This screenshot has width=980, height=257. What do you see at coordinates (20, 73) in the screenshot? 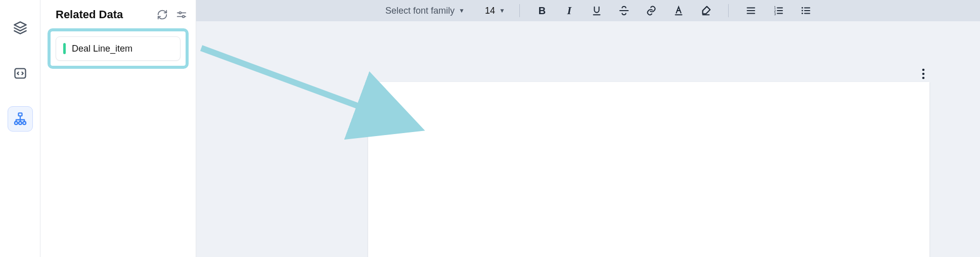
I see `code-icon` at bounding box center [20, 73].